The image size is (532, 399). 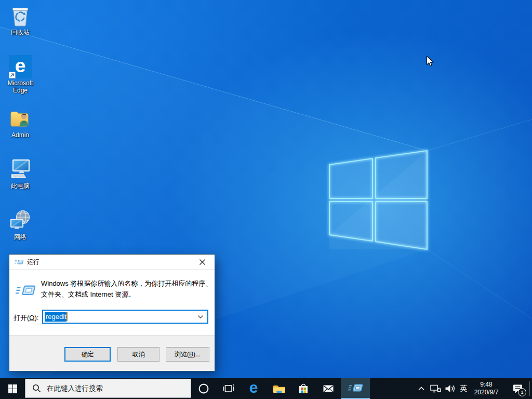 What do you see at coordinates (20, 74) in the screenshot?
I see `desktop-icon-microsoft-edge: e Microsoft Edge` at bounding box center [20, 74].